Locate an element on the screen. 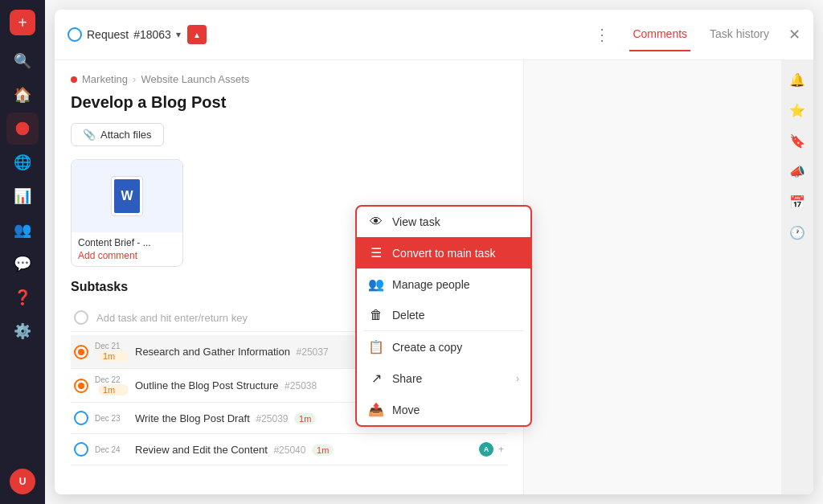  chart-icon: 📊 is located at coordinates (23, 196).